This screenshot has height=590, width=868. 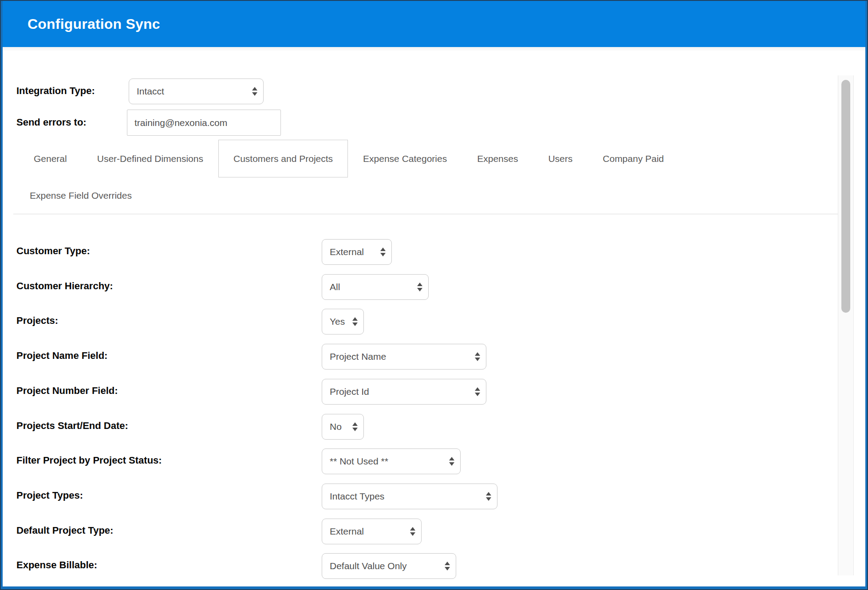 I want to click on expense-billable-value: Default Value Only, so click(x=368, y=566).